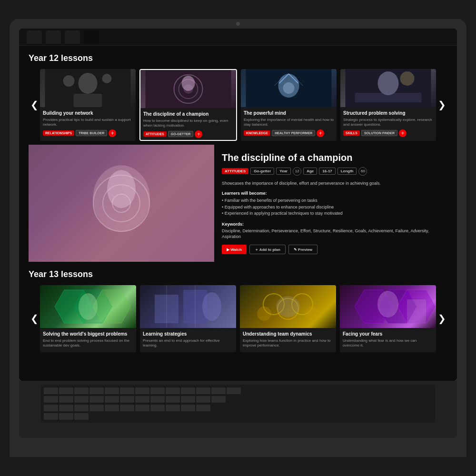  Describe the element at coordinates (284, 171) in the screenshot. I see `detail-tag-year-label: Year` at that location.